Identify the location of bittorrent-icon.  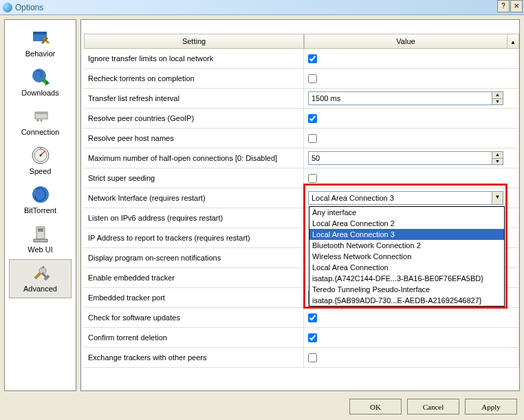
(41, 195).